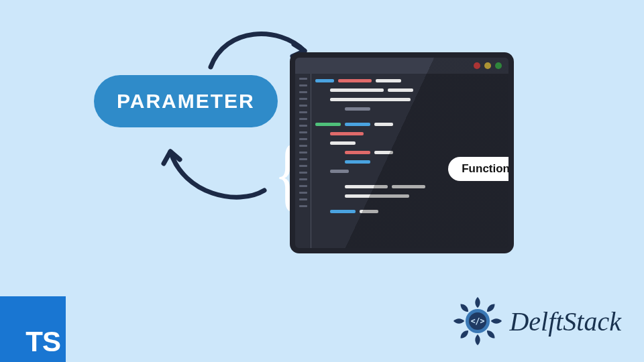 This screenshot has width=644, height=362. What do you see at coordinates (478, 321) in the screenshot?
I see `delftstack-emblem-icon: </>` at bounding box center [478, 321].